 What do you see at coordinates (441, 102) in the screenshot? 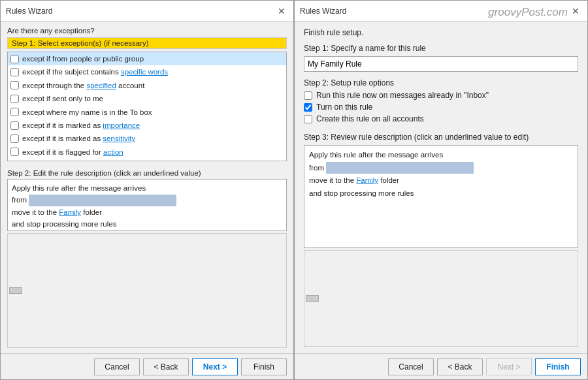
I see `right-step2-section: Step 2: Setup rule options Run this rule…` at bounding box center [441, 102].